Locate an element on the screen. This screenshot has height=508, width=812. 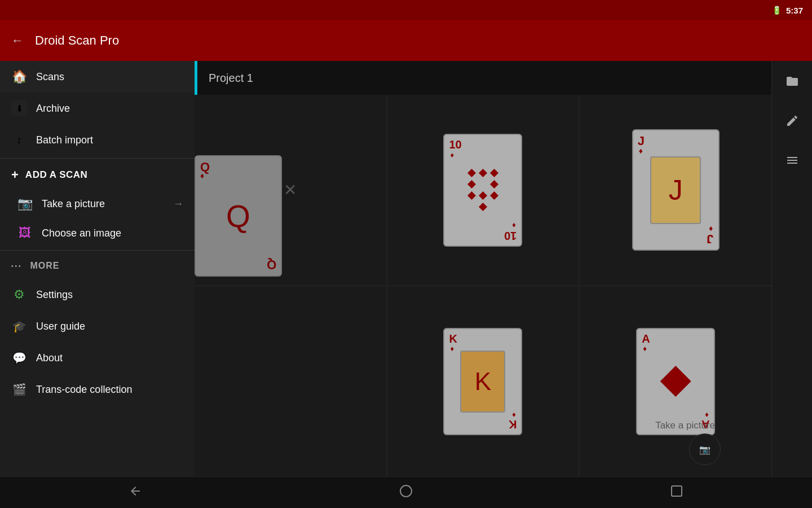
fab-camera-button: 📷 is located at coordinates (705, 449).